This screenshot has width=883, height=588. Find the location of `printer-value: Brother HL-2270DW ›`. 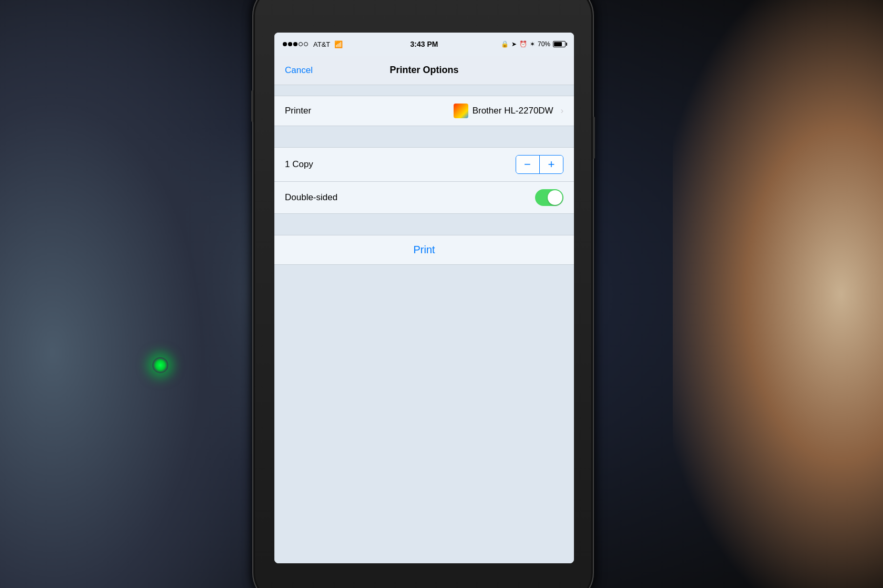

printer-value: Brother HL-2270DW › is located at coordinates (450, 111).